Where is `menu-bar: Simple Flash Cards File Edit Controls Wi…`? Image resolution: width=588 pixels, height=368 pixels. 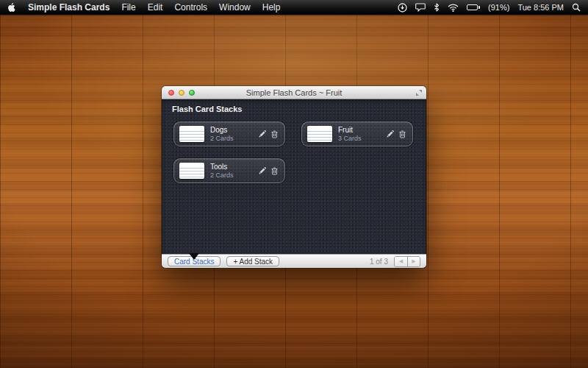
menu-bar: Simple Flash Cards File Edit Controls Wi… is located at coordinates (294, 7).